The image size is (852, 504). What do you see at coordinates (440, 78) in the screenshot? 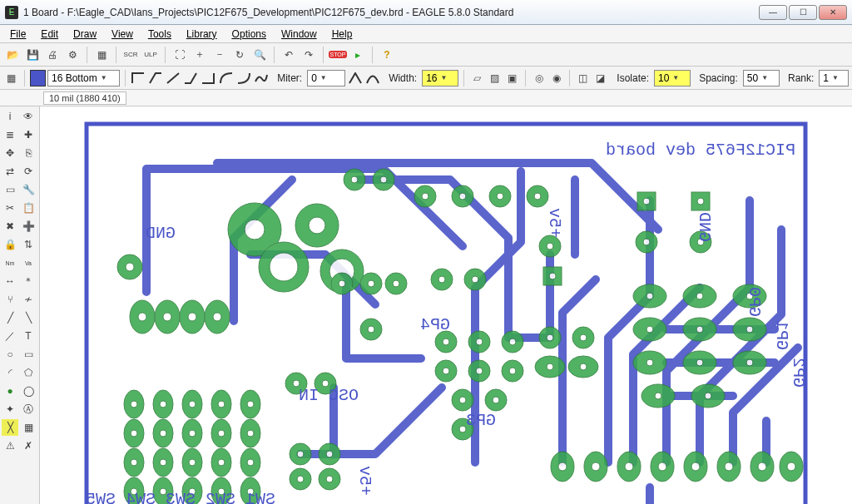
I see `width-select: 16 ▼` at bounding box center [440, 78].